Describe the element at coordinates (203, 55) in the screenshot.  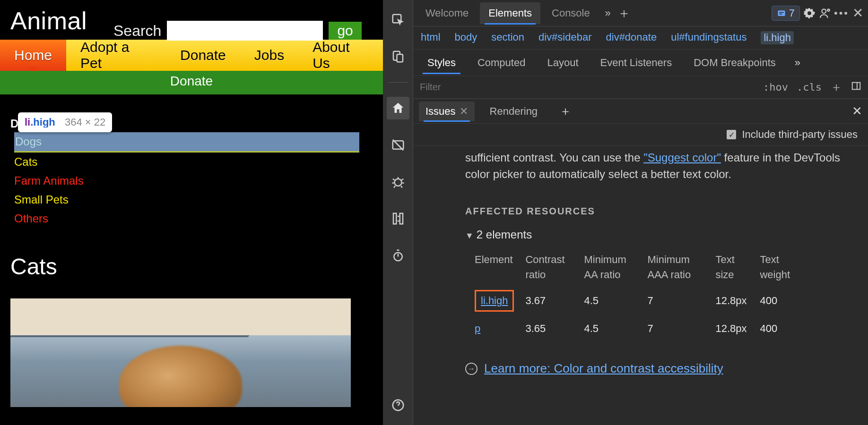
I see `nav-donate: Donate` at that location.